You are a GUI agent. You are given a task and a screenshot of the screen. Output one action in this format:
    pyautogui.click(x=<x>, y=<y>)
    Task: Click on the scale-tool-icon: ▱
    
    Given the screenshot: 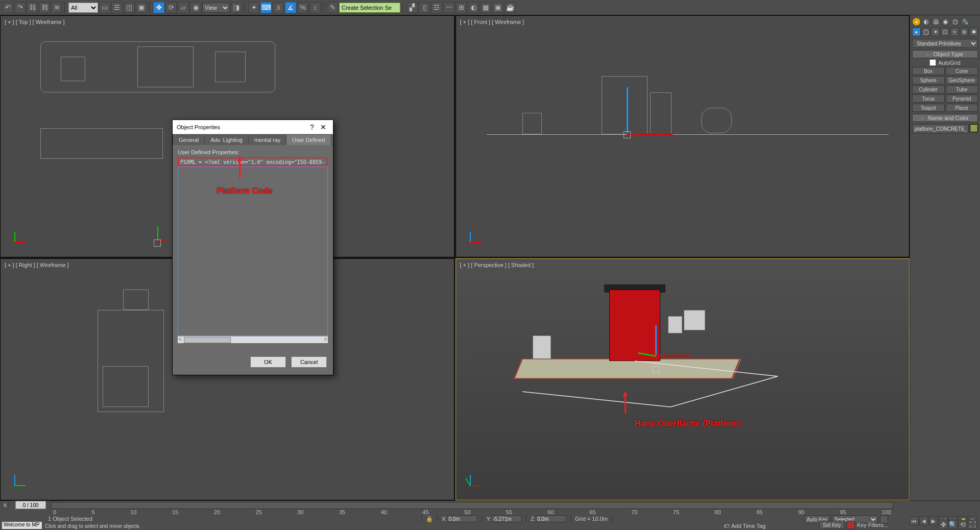 What is the action you would take?
    pyautogui.click(x=183, y=8)
    